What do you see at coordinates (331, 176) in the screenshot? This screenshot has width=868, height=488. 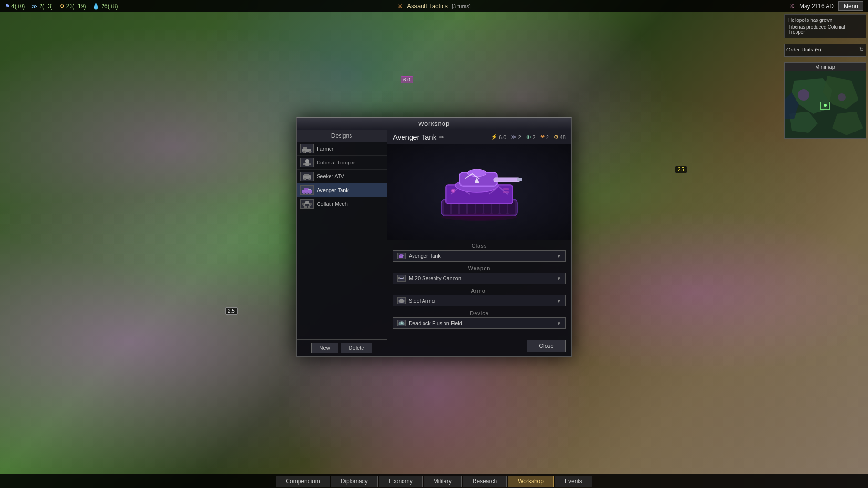 I see `seeker-atv-label: Seeker ATV` at bounding box center [331, 176].